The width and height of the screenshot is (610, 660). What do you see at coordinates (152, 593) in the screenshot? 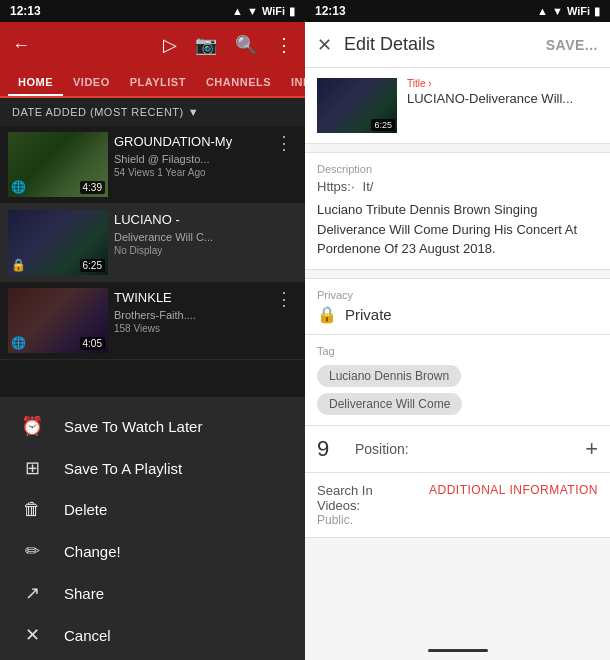
I see `menu-item-share: ↗ Share` at bounding box center [152, 593].